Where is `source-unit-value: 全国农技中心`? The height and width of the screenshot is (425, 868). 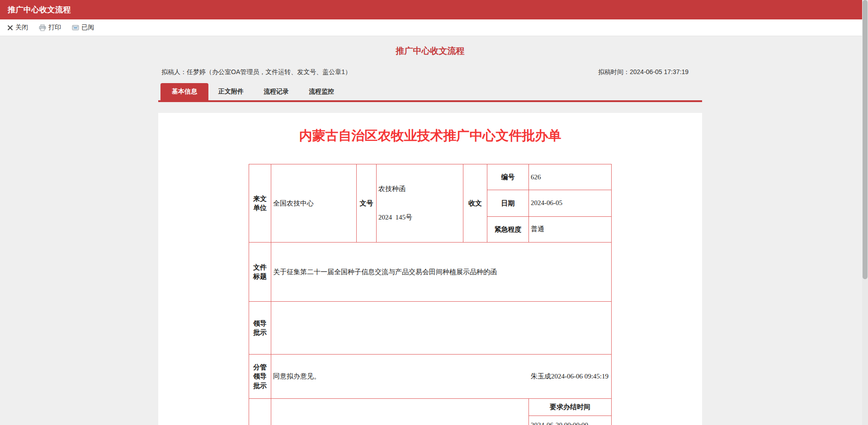
source-unit-value: 全国农技中心 is located at coordinates (314, 203).